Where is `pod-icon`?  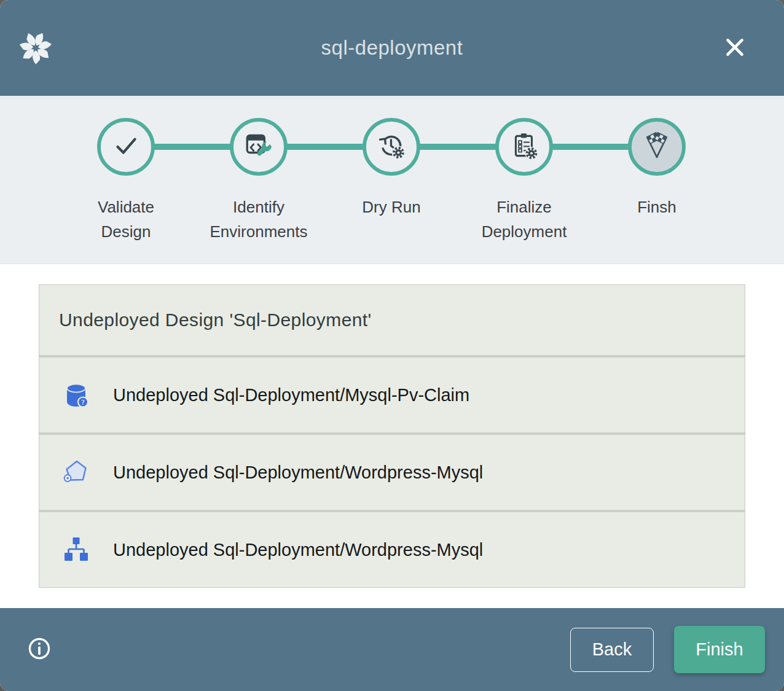
pod-icon is located at coordinates (76, 472).